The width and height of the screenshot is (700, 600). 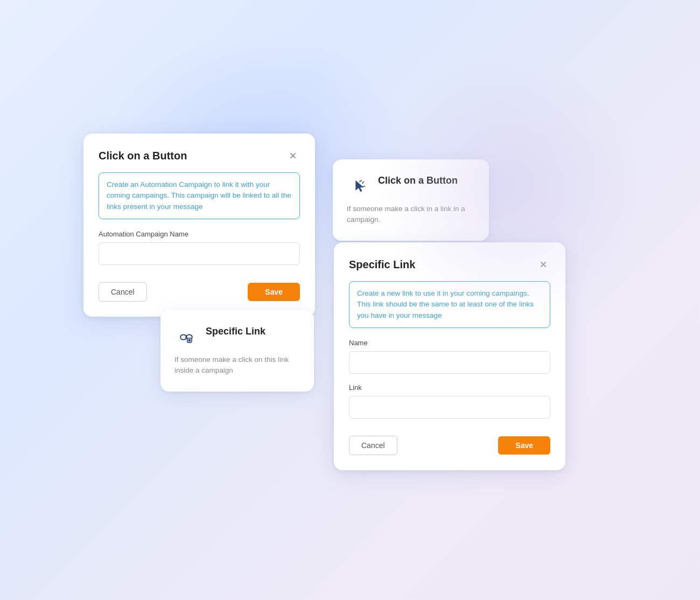 What do you see at coordinates (450, 407) in the screenshot?
I see `link-input` at bounding box center [450, 407].